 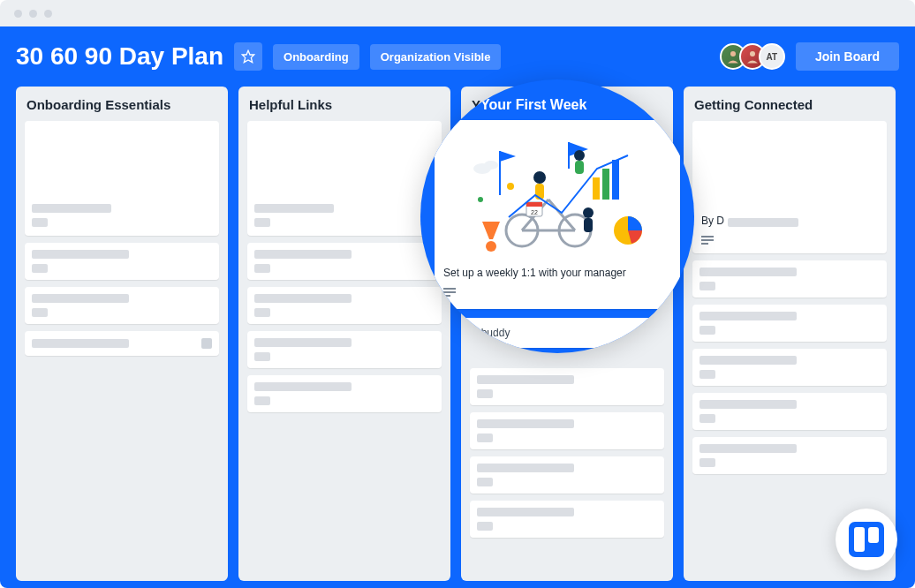 I want to click on star-button, so click(x=248, y=57).